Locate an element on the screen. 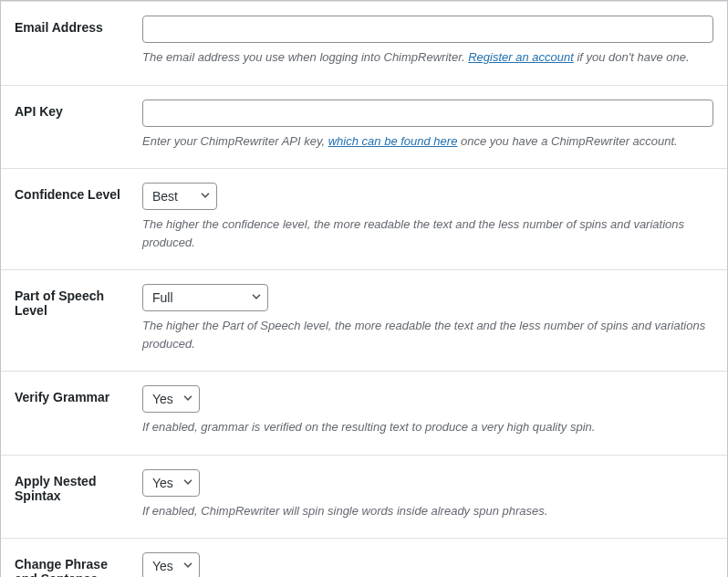 This screenshot has height=577, width=728. api-key-description: Enter your ChimpRewriter API key, which … is located at coordinates (428, 142).